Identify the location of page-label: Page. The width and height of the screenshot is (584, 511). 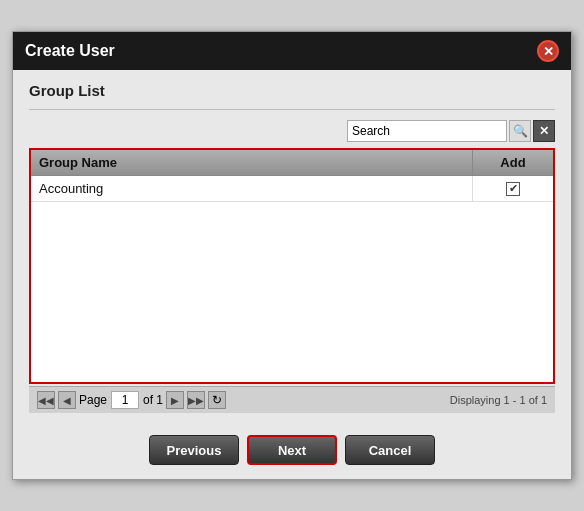
(93, 400).